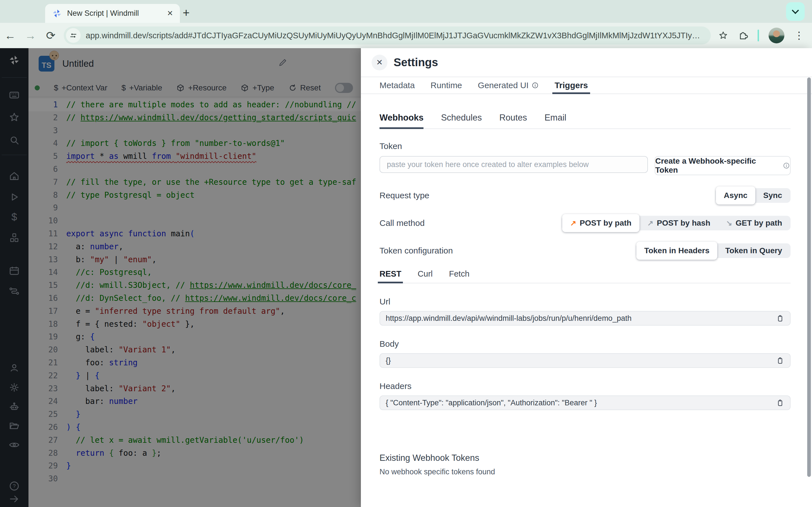 The image size is (812, 507). What do you see at coordinates (460, 276) in the screenshot?
I see `tab-fetch: Fetch` at bounding box center [460, 276].